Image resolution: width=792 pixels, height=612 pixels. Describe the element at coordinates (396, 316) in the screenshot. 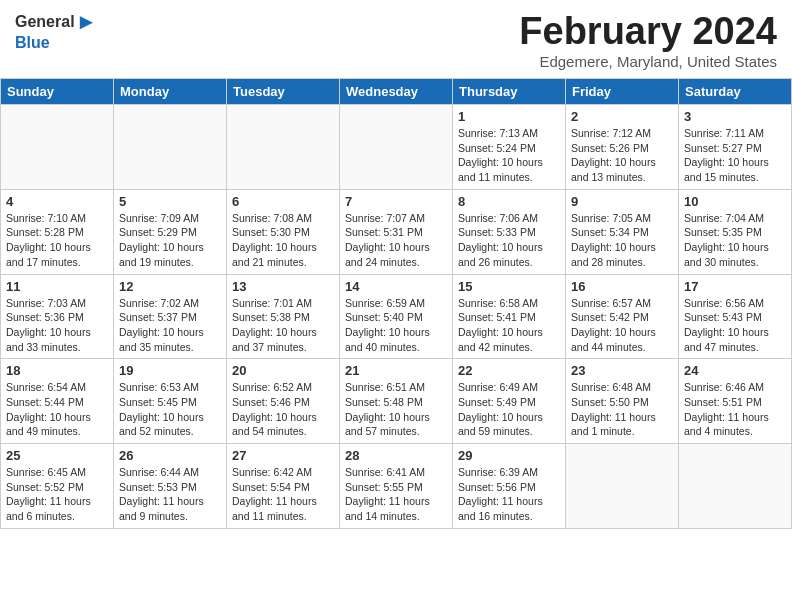

I see `week-row-3: 11Sunrise: 7:03 AM Sunset: 5:36 PM Dayli…` at that location.